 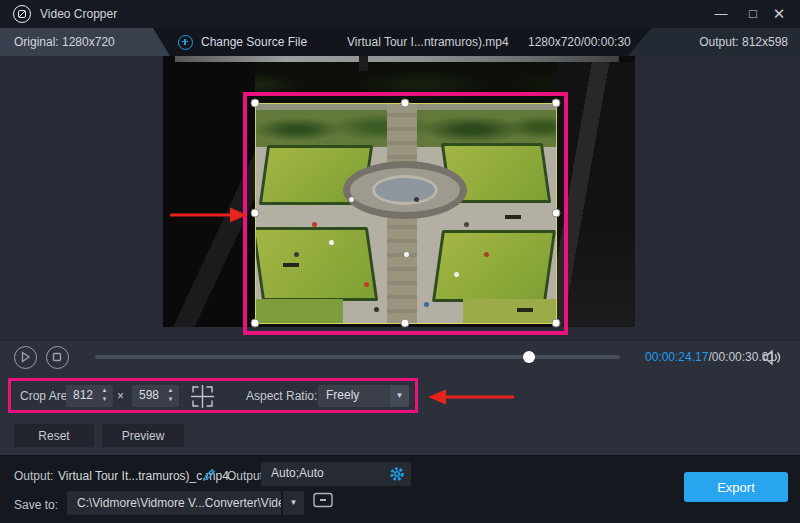 I want to click on export-button: Export, so click(x=736, y=487).